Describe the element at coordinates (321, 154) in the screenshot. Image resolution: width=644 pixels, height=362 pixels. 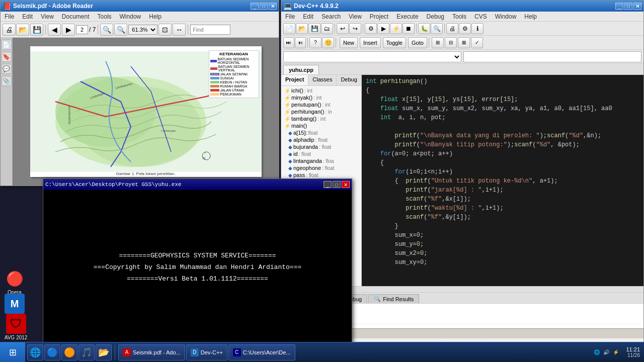
I see `tree-item-id: ◆ id : float` at that location.